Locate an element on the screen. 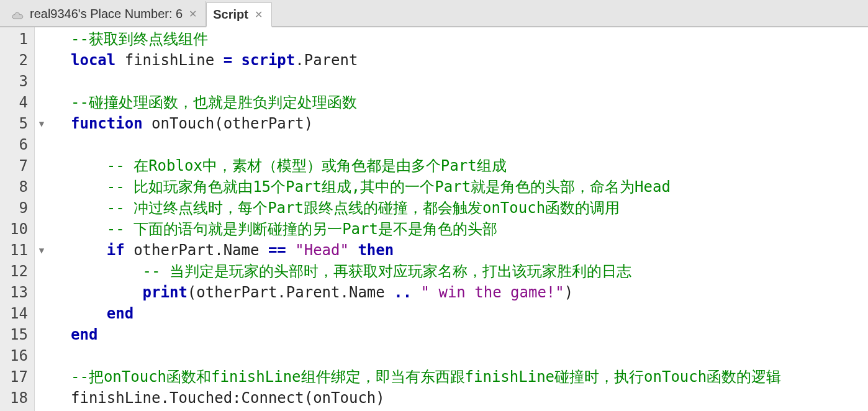 The height and width of the screenshot is (411, 868). line-number: 13 is located at coordinates (14, 292).